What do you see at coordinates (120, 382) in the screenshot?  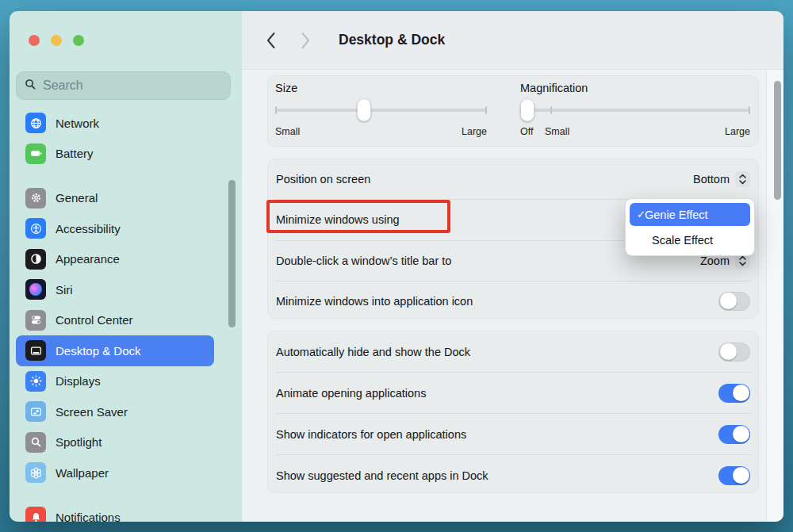 I see `sidebar-item-displays: Displays` at bounding box center [120, 382].